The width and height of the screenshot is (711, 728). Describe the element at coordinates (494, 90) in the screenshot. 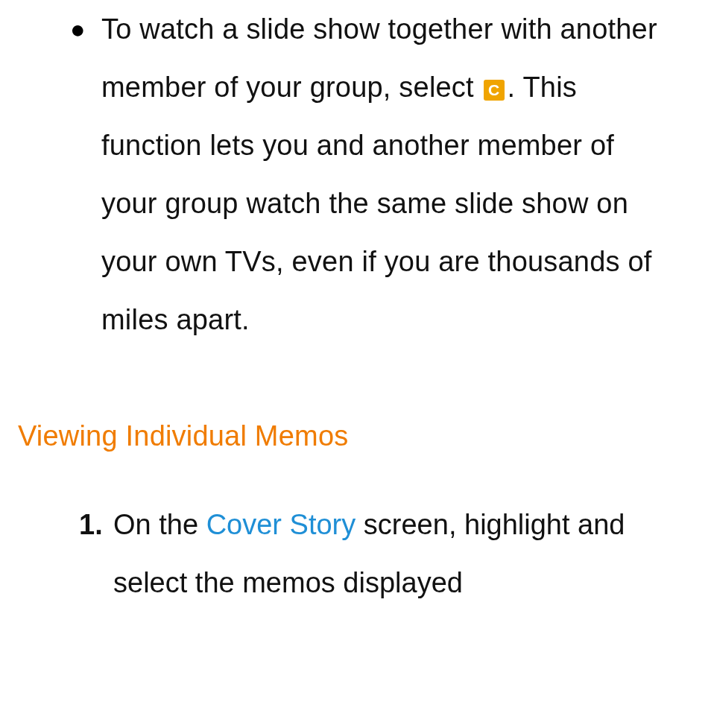

I see `c-button-icon: C` at that location.